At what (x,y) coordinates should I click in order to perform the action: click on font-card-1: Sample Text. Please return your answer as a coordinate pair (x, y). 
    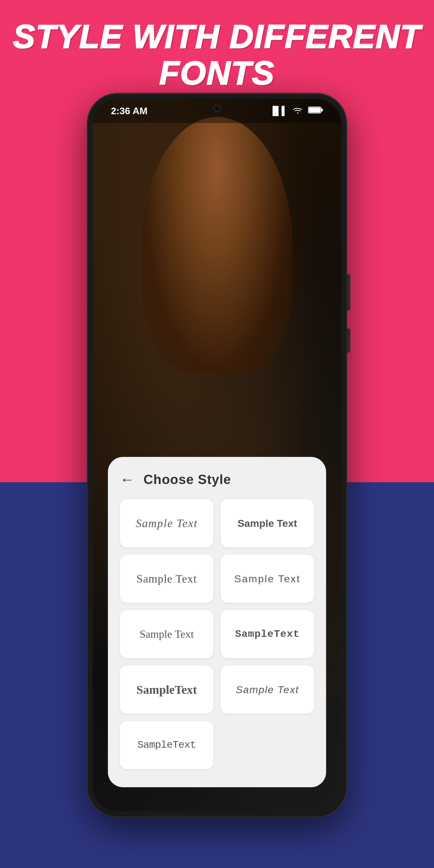
    Looking at the image, I should click on (166, 523).